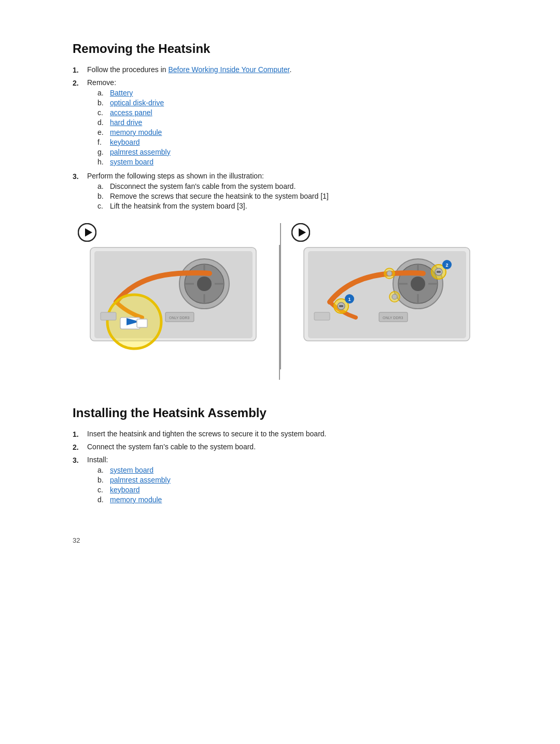 The height and width of the screenshot is (744, 560). Describe the element at coordinates (292, 152) in the screenshot. I see `list-item: g.palmrest assembly` at that location.